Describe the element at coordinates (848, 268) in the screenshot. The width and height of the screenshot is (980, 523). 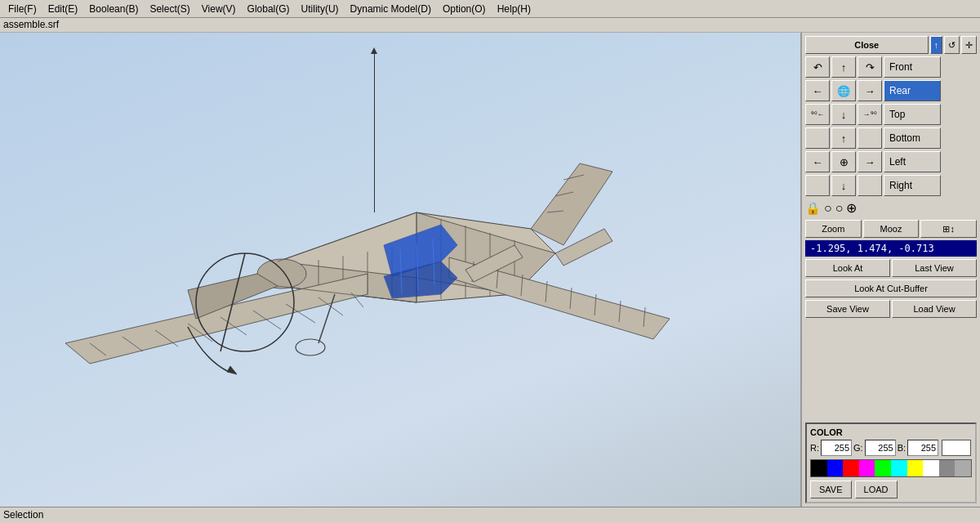
I see `look-at-button: Look At` at that location.